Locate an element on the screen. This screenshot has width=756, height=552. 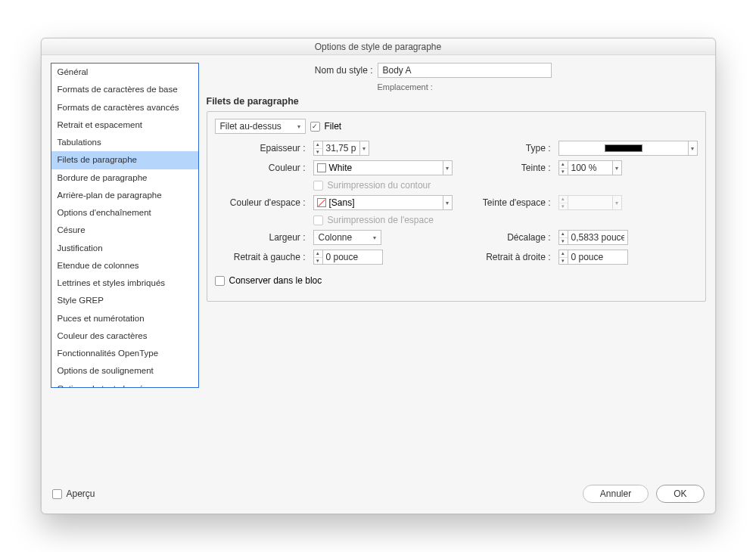
sidebar-item: Options d'enchaînement is located at coordinates (125, 213).